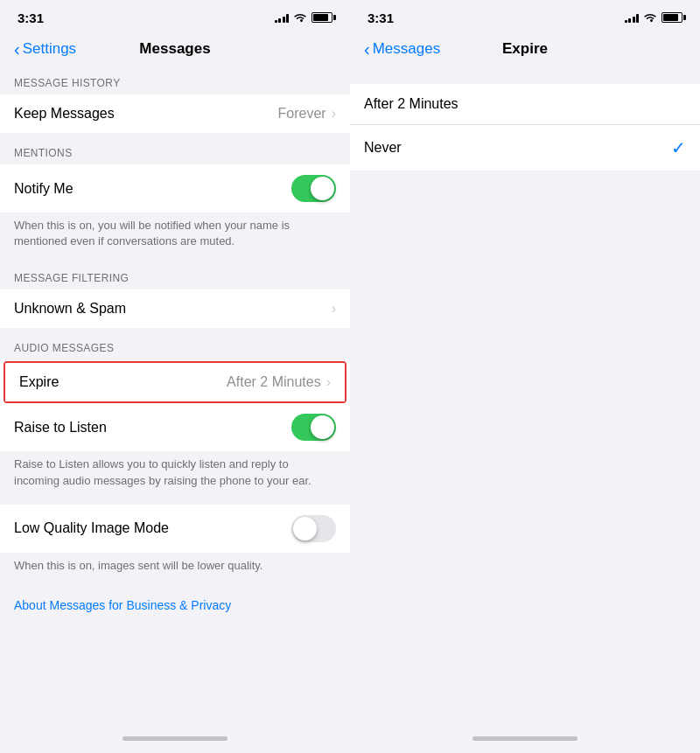  Describe the element at coordinates (632, 17) in the screenshot. I see `right-signal-icon` at that location.